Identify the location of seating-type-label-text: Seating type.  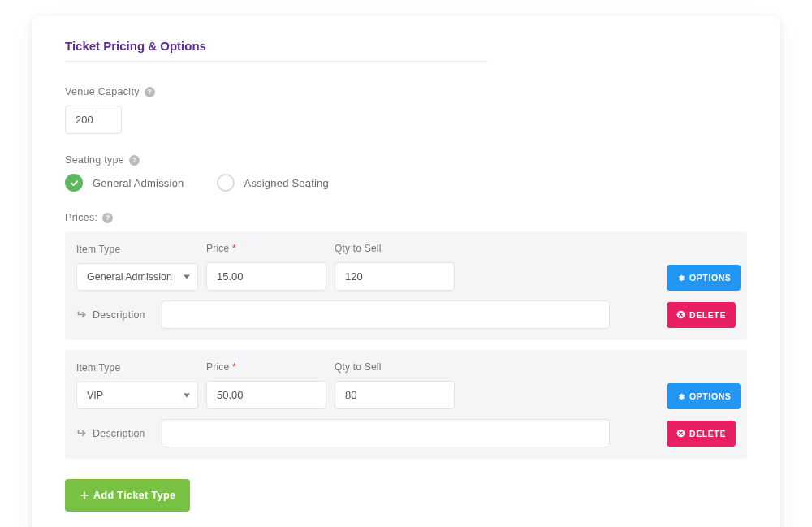
(94, 160).